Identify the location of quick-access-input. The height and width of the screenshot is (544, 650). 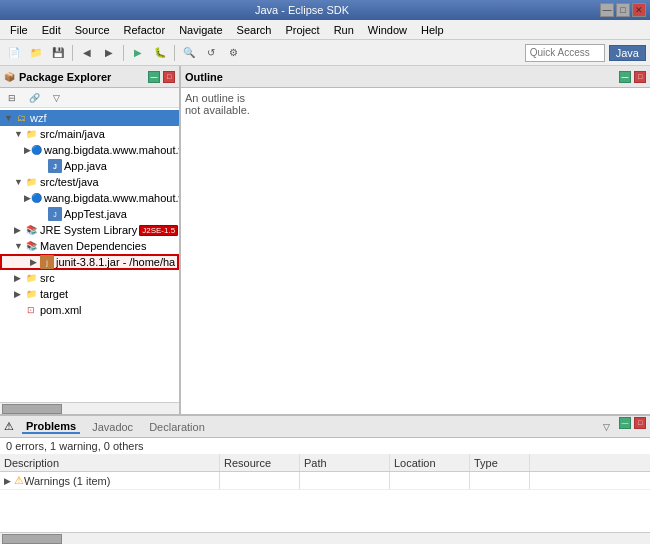
(565, 53).